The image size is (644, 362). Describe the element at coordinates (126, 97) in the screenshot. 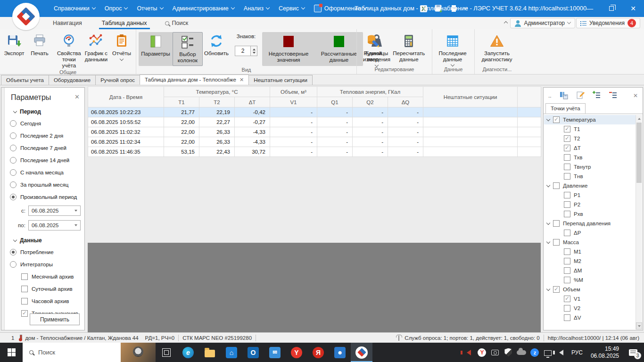

I see `col-header-datetime: Дата - Время` at that location.